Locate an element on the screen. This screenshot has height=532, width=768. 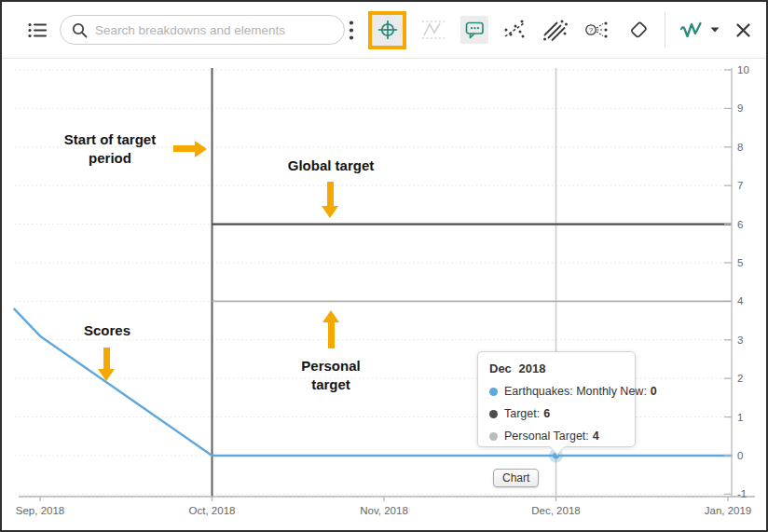
search-input is located at coordinates (214, 30).